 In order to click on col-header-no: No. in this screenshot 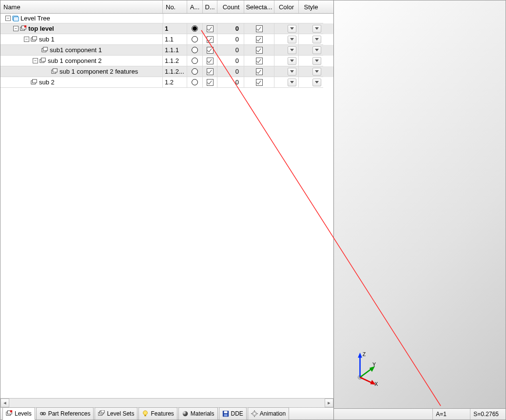, I will do `click(175, 7)`.